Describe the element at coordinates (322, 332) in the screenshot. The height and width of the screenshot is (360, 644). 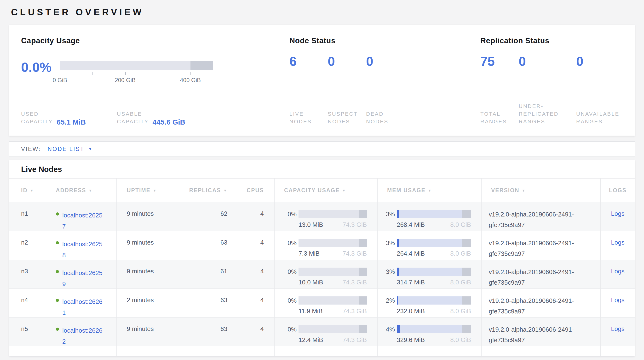
I see `table-row: n5 localhost:26262 9 minutes 63 4 0% 12.…` at that location.